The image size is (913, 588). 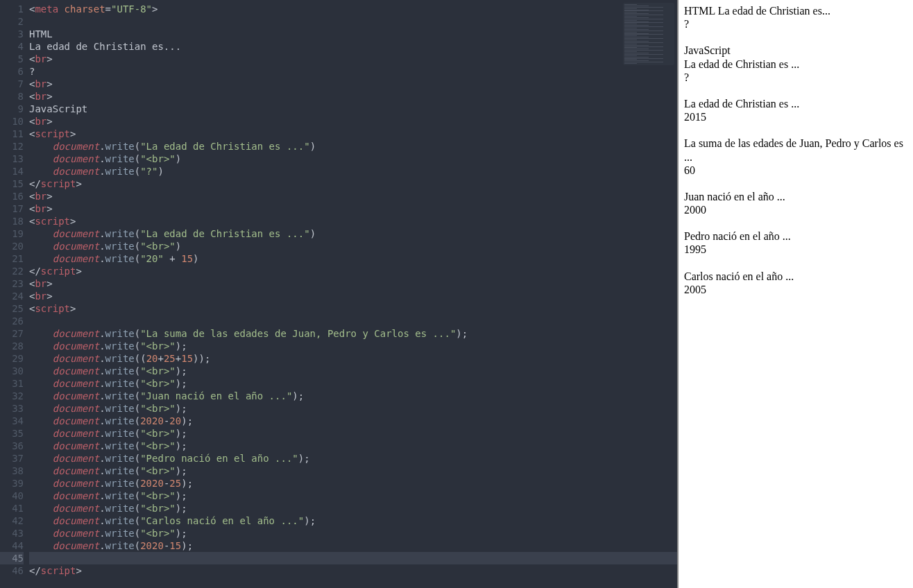 What do you see at coordinates (12, 396) in the screenshot?
I see `line-number: 32` at bounding box center [12, 396].